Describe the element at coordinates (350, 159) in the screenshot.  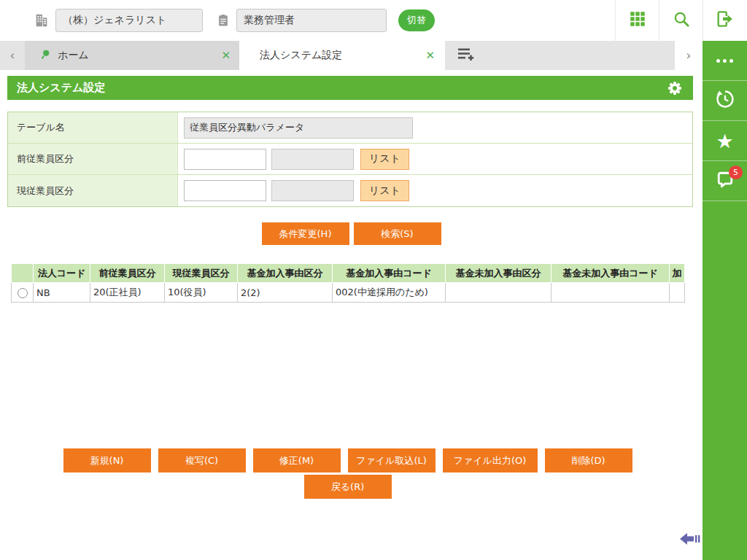
I see `form-row-prev-class: 前従業員区分 リスト` at that location.